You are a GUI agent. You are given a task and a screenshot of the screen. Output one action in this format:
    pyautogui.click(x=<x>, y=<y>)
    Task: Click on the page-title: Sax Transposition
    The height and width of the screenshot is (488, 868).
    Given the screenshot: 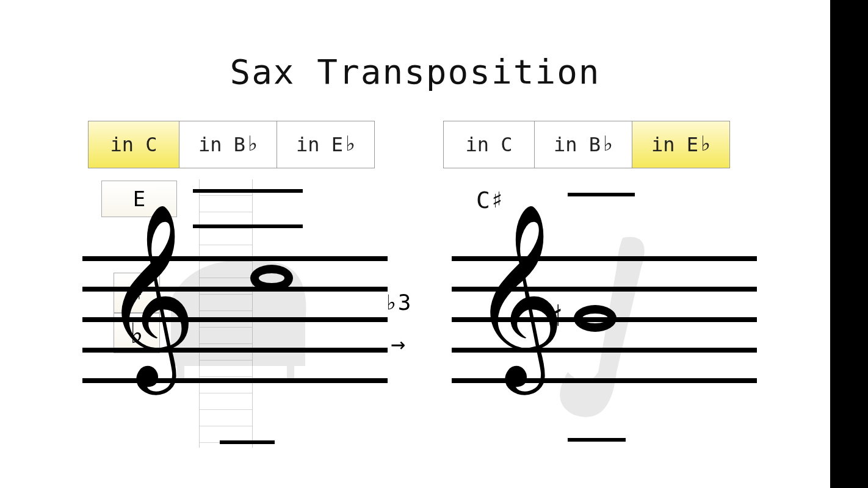 What is the action you would take?
    pyautogui.click(x=415, y=72)
    